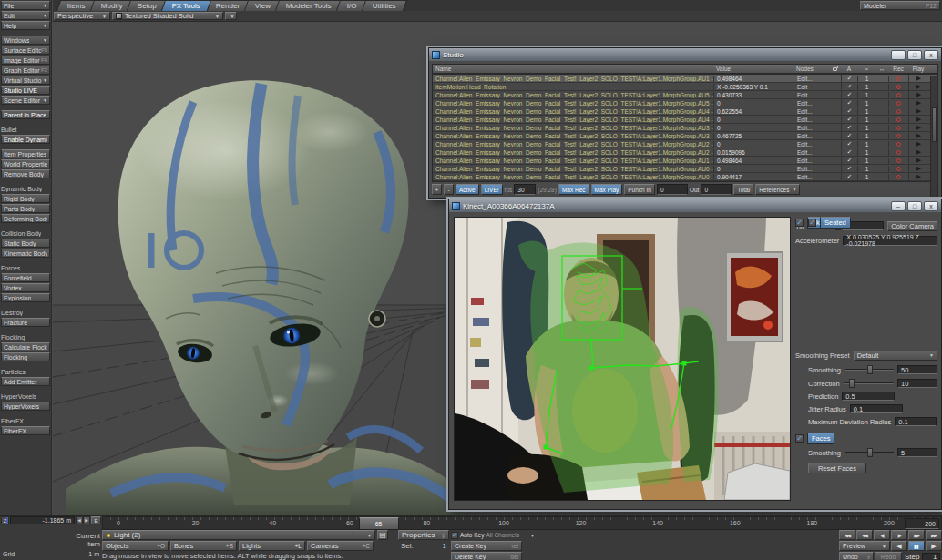 This screenshot has width=942, height=560. What do you see at coordinates (574, 189) in the screenshot?
I see `max-rec-toggle: Max Rec` at bounding box center [574, 189].